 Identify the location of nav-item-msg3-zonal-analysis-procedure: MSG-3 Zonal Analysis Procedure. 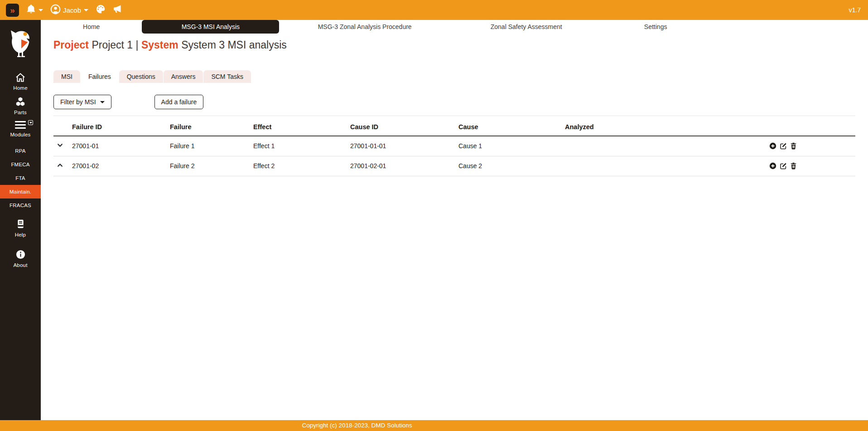
(365, 27).